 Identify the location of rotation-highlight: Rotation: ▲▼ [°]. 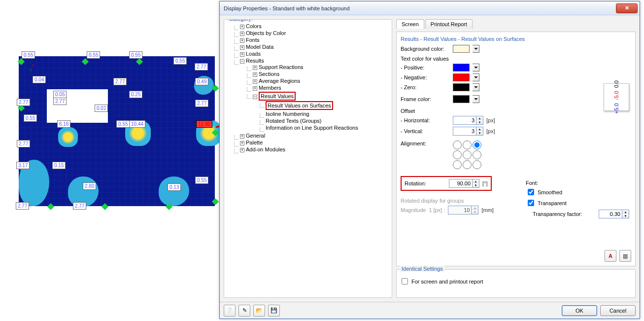
(446, 183).